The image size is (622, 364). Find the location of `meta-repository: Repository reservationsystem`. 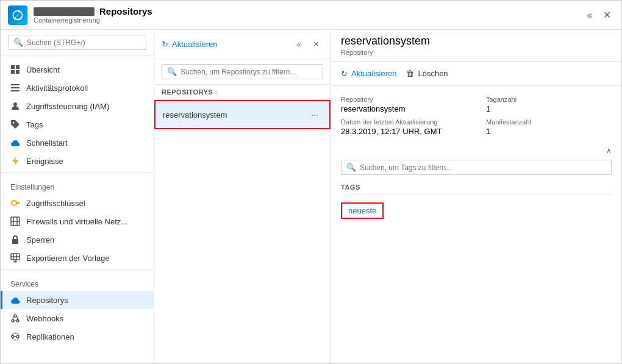

meta-repository: Repository reservationsystem is located at coordinates (404, 105).